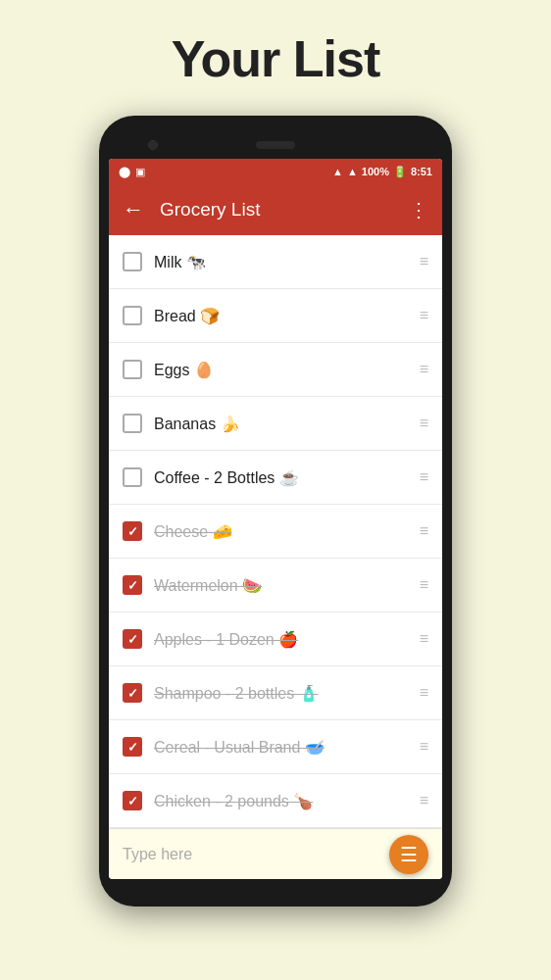 The width and height of the screenshot is (551, 980). Describe the element at coordinates (400, 172) in the screenshot. I see `battery-icon: 🔋` at that location.